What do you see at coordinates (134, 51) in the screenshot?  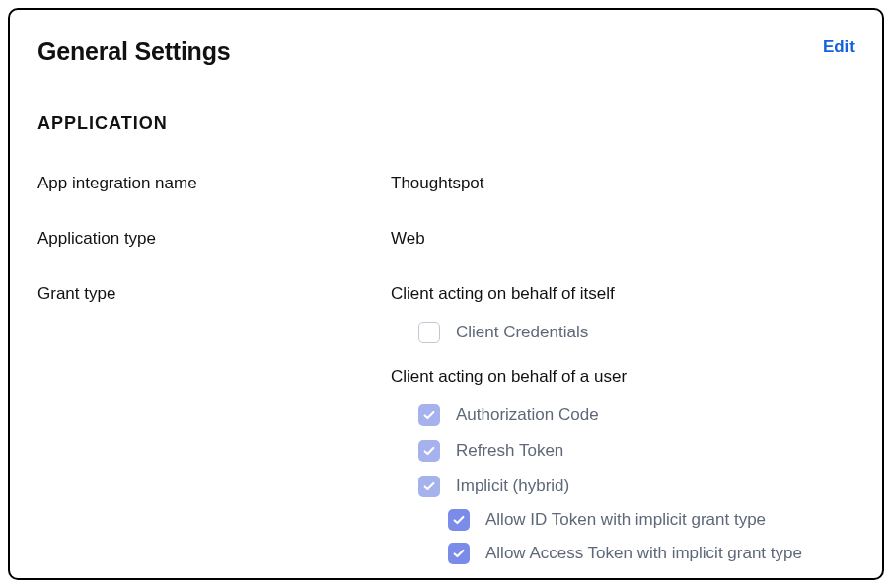 I see `page-title: General Settings` at bounding box center [134, 51].